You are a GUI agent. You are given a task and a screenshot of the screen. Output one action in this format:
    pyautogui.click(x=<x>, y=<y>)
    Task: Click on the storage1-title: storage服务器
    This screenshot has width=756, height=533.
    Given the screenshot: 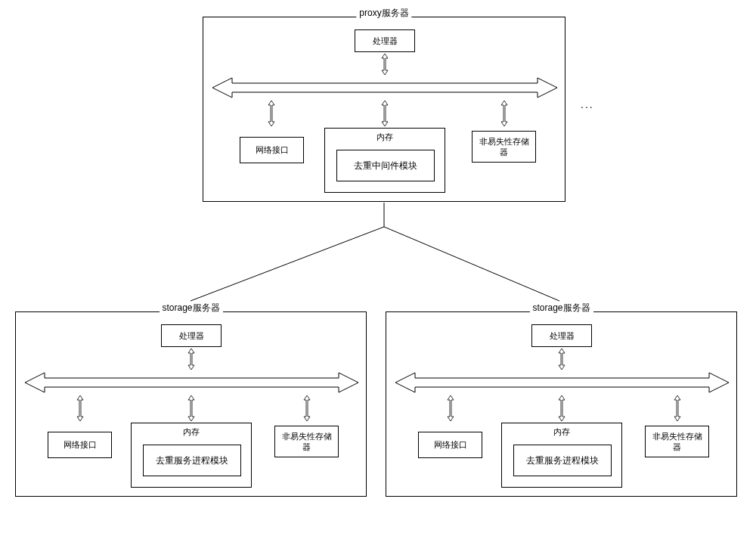 What is the action you would take?
    pyautogui.click(x=191, y=308)
    